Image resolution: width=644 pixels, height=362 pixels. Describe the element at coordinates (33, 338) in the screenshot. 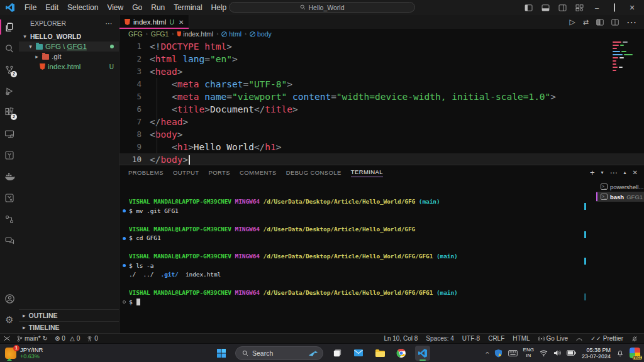

I see `git-branch-indicator: main* ↻` at that location.